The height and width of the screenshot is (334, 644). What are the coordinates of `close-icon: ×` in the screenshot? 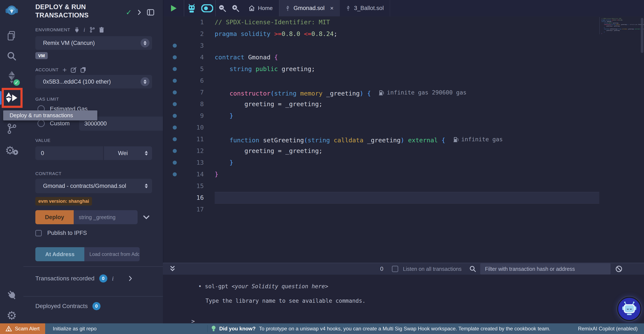 It's located at (332, 8).